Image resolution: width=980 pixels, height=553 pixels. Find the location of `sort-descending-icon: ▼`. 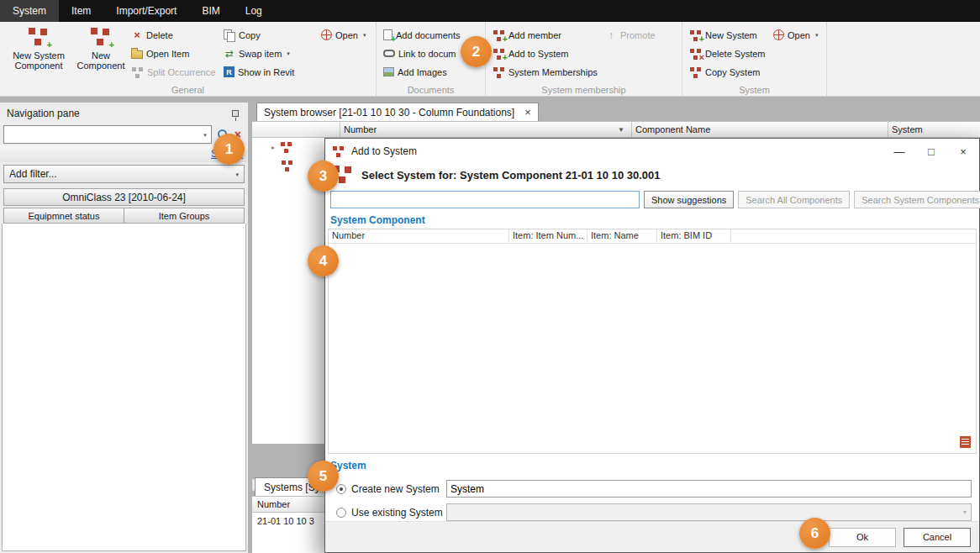

sort-descending-icon: ▼ is located at coordinates (621, 129).